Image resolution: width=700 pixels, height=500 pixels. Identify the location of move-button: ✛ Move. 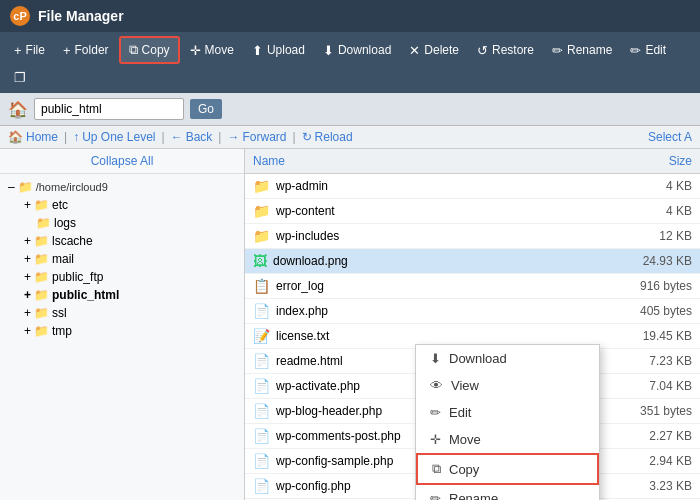
(212, 50).